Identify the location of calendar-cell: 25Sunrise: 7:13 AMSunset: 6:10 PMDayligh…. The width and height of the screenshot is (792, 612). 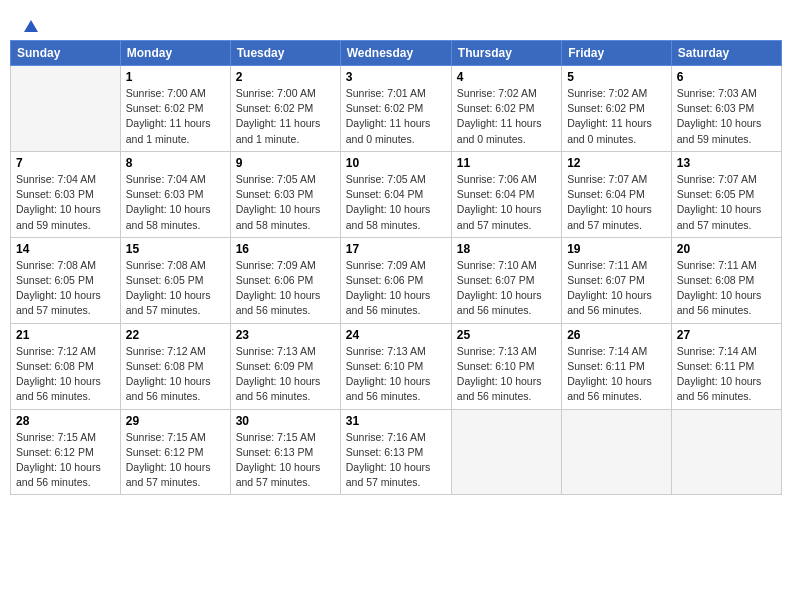
(506, 366).